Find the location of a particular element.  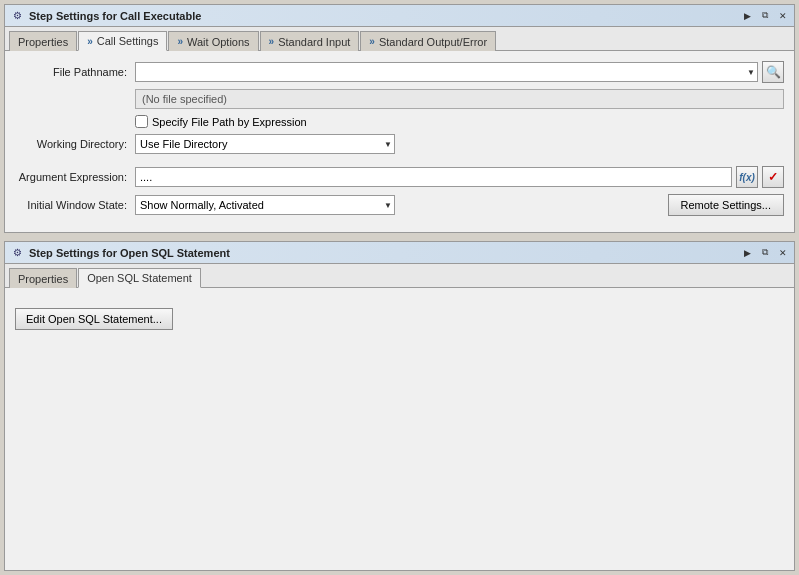

check-button: ✓ is located at coordinates (773, 177).